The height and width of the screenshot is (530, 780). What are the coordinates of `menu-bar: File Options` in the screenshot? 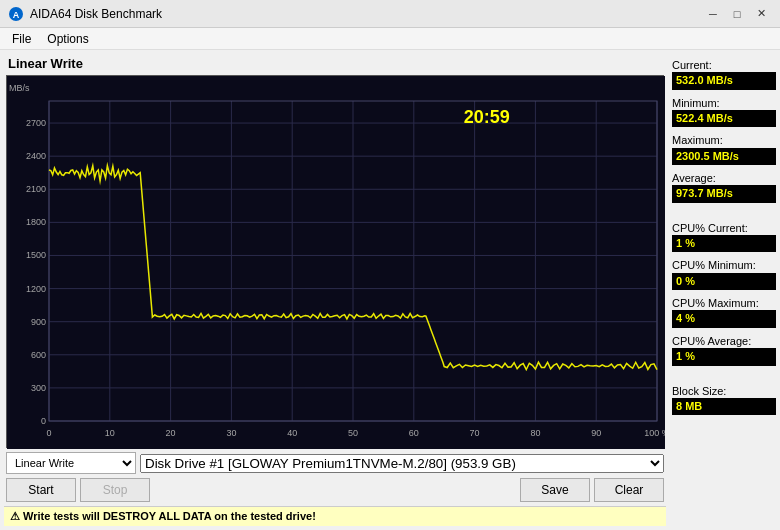 It's located at (390, 39).